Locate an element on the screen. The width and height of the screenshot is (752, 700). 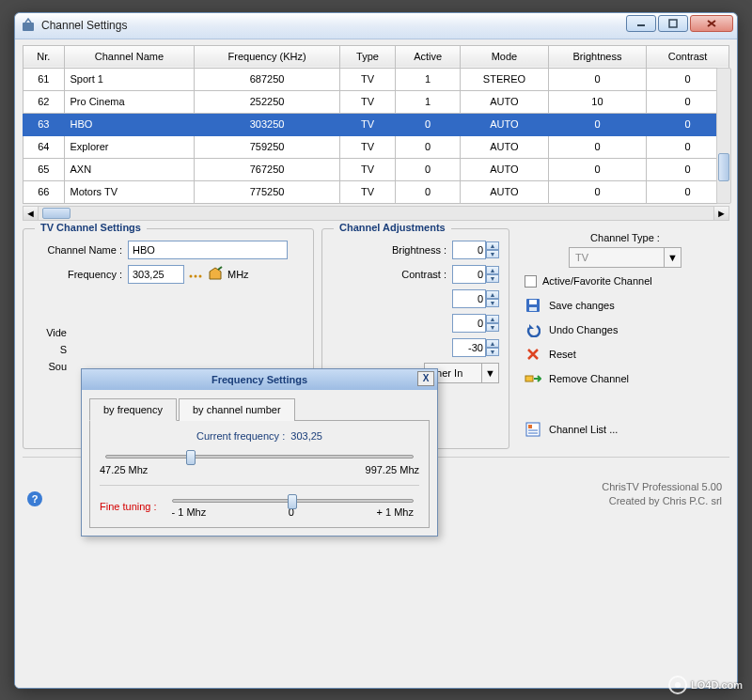
reset-button: Reset is located at coordinates (625, 354).